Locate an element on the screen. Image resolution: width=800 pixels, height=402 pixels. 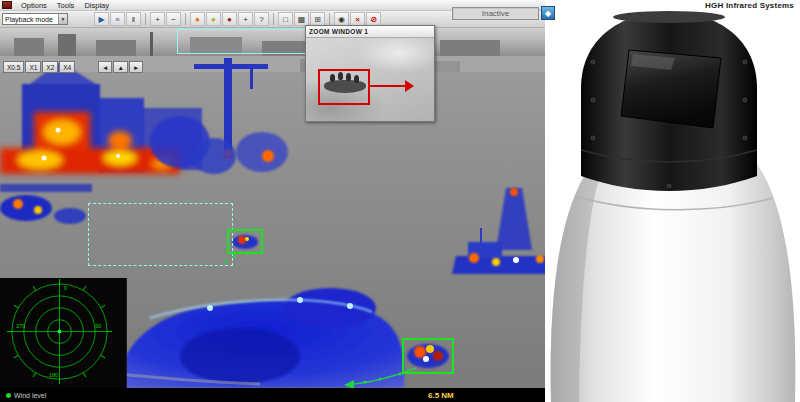
palette-sepia-button: ● is located at coordinates (214, 19).